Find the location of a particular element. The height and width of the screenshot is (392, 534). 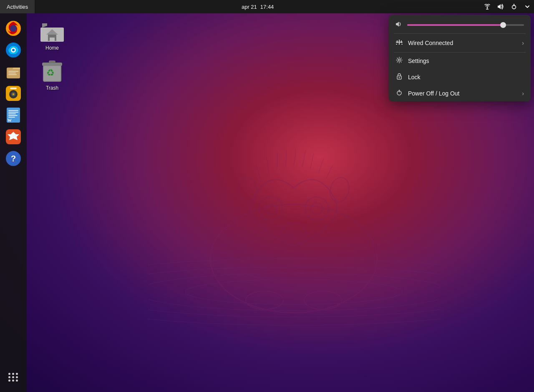

activities-button: Activities is located at coordinates (18, 7).